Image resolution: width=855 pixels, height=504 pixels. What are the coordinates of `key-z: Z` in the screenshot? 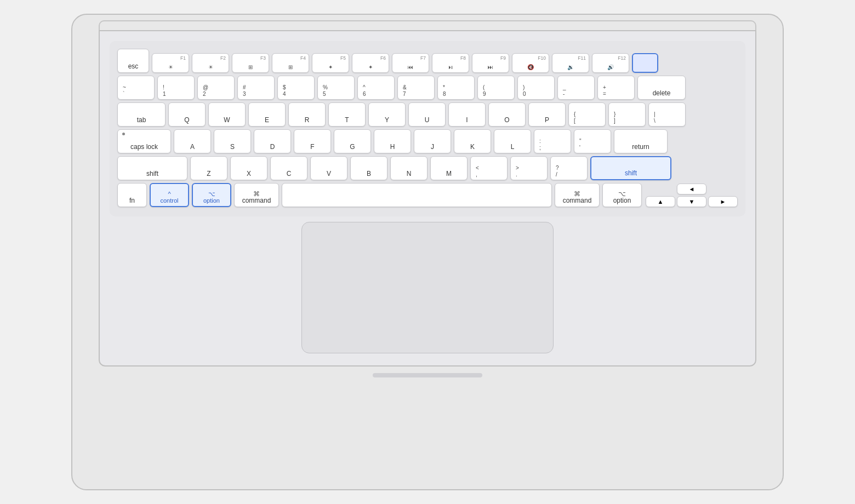 It's located at (209, 168).